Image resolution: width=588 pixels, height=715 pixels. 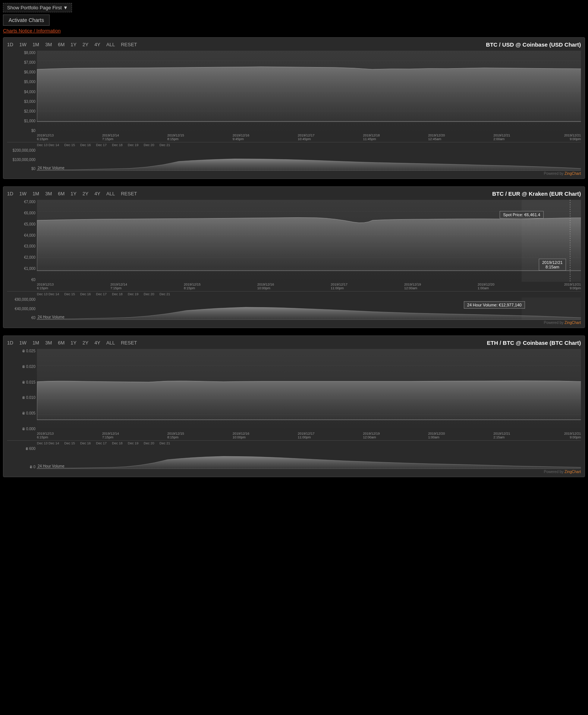 I want to click on tf3-2y: 2Y, so click(x=85, y=343).